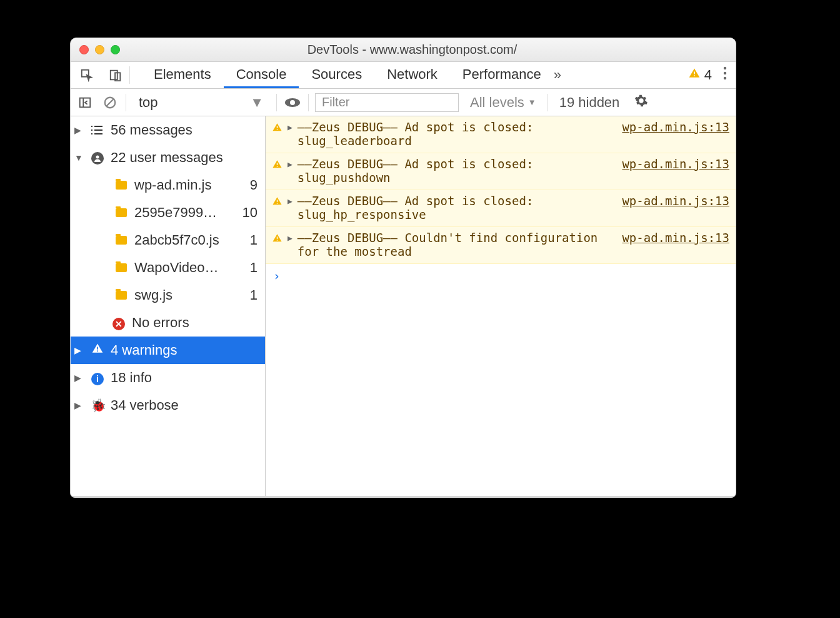 This screenshot has width=840, height=618. I want to click on clear-console-icon, so click(110, 103).